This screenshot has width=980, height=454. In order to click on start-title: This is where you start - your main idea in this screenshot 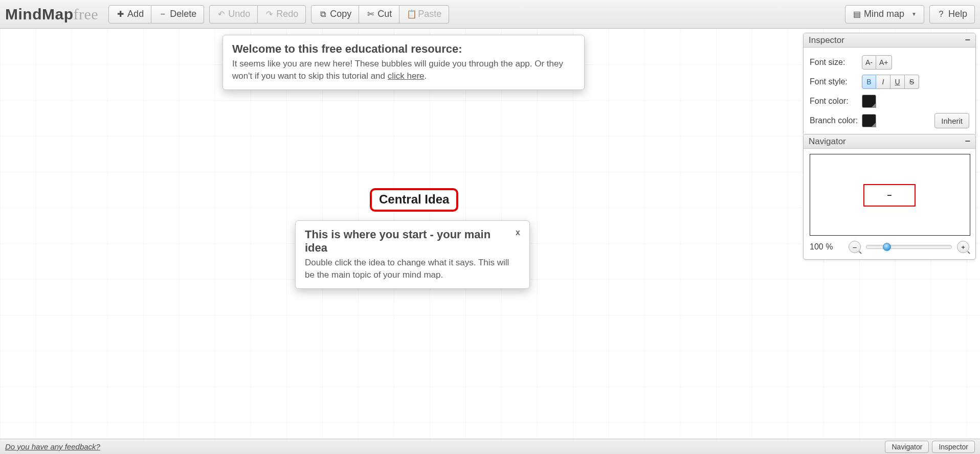, I will do `click(407, 241)`.